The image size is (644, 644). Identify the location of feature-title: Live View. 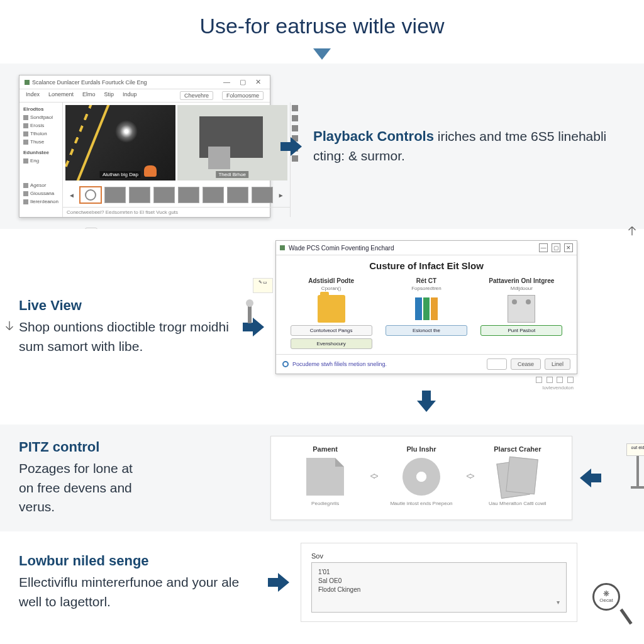
(126, 306).